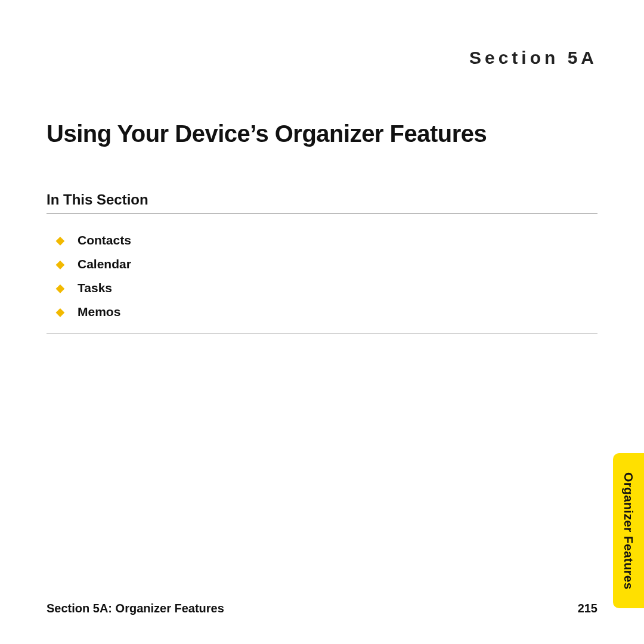 The image size is (644, 644). I want to click on toc-item-memos: ◆ Memos, so click(322, 312).